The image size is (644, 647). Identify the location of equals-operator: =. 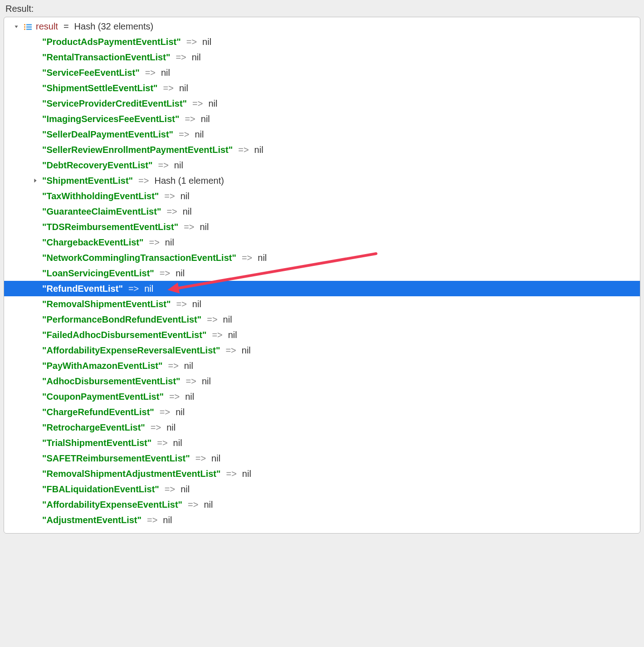
(66, 26).